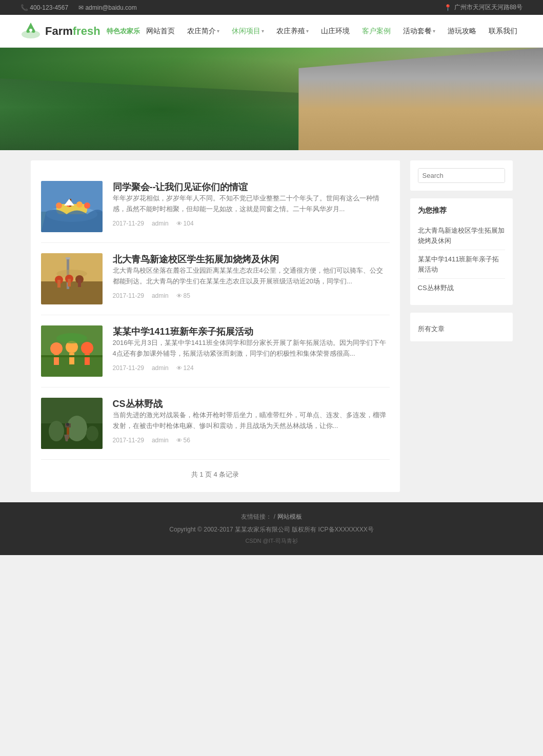 The width and height of the screenshot is (543, 756). What do you see at coordinates (160, 31) in the screenshot?
I see `nav-home: 网站首页` at bounding box center [160, 31].